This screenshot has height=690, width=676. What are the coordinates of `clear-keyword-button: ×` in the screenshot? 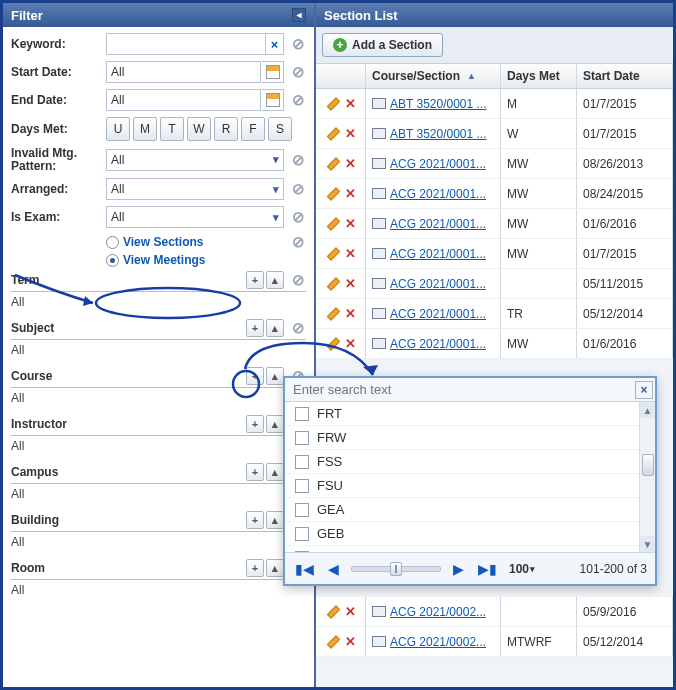 It's located at (275, 44).